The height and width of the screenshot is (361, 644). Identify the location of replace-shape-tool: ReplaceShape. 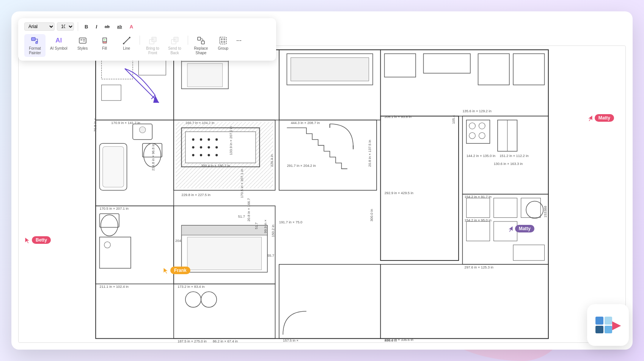
(201, 46).